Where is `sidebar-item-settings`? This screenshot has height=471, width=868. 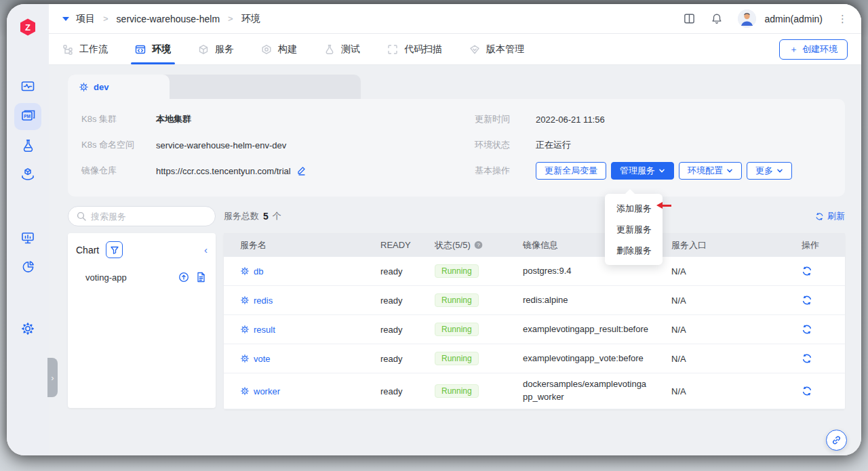 sidebar-item-settings is located at coordinates (28, 330).